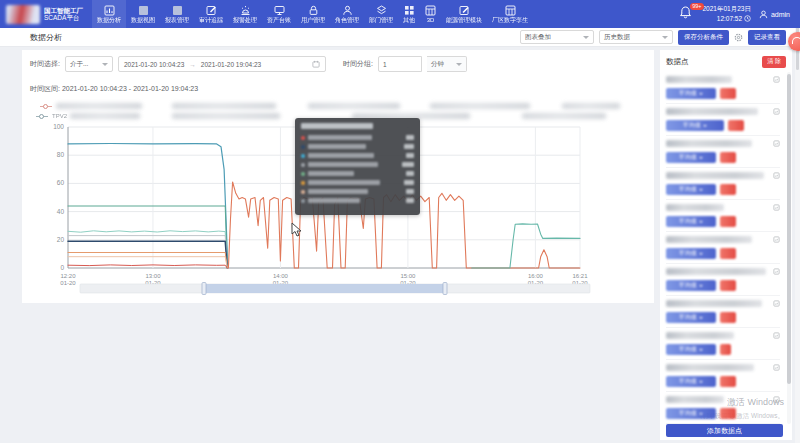 This screenshot has height=443, width=800. What do you see at coordinates (789, 229) in the screenshot?
I see `scrollbar-thumb` at bounding box center [789, 229].